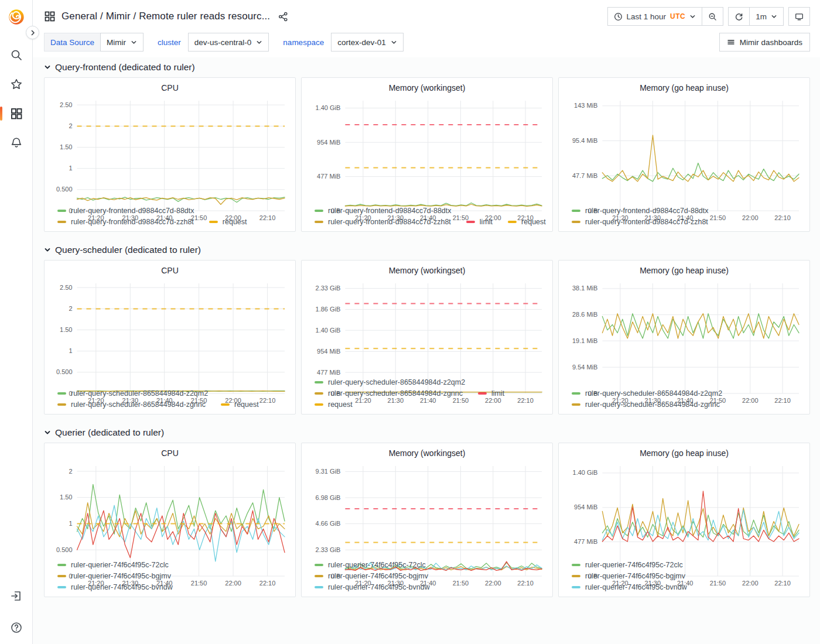 The image size is (820, 644). I want to click on sidebar-item-alerting, so click(16, 143).